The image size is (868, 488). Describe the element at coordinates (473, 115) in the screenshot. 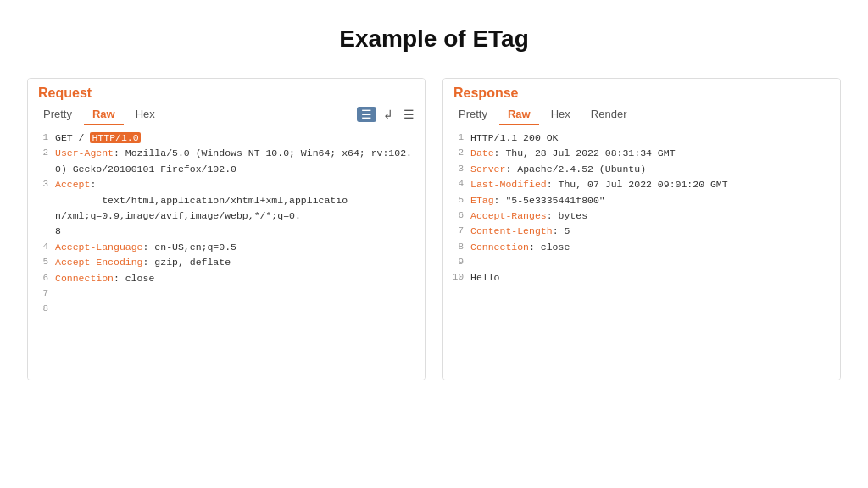

I see `response-tab-pretty: Pretty` at that location.